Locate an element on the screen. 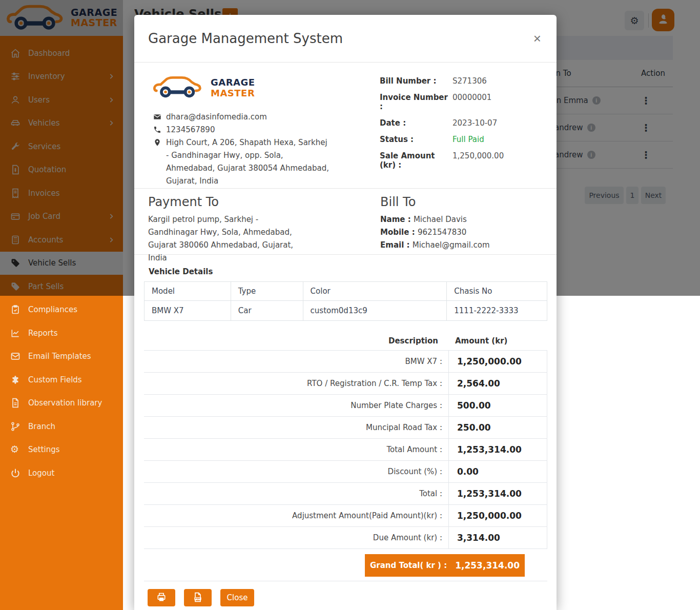  vehicle-details-section: Vehicle Details Model Type Color Chasis … is located at coordinates (345, 288).